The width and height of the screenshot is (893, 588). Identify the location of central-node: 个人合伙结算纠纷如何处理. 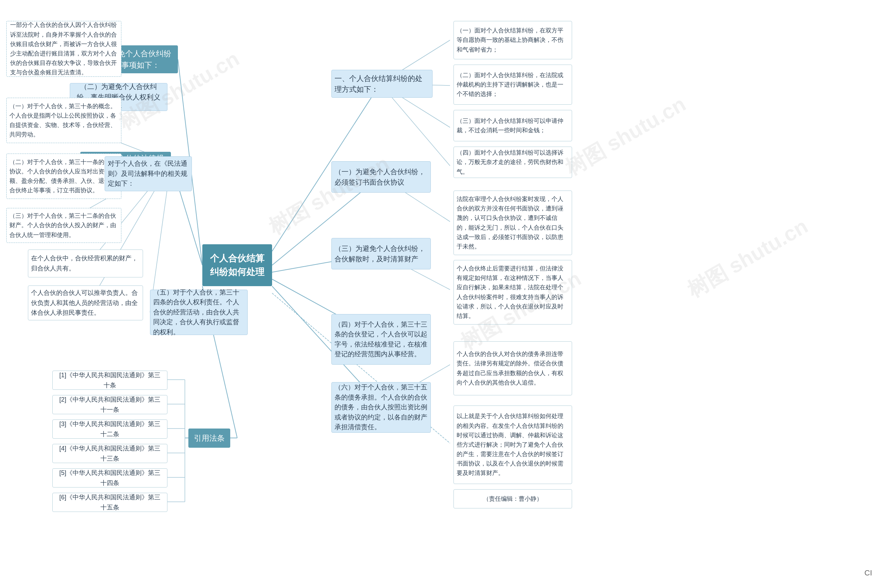
(237, 265).